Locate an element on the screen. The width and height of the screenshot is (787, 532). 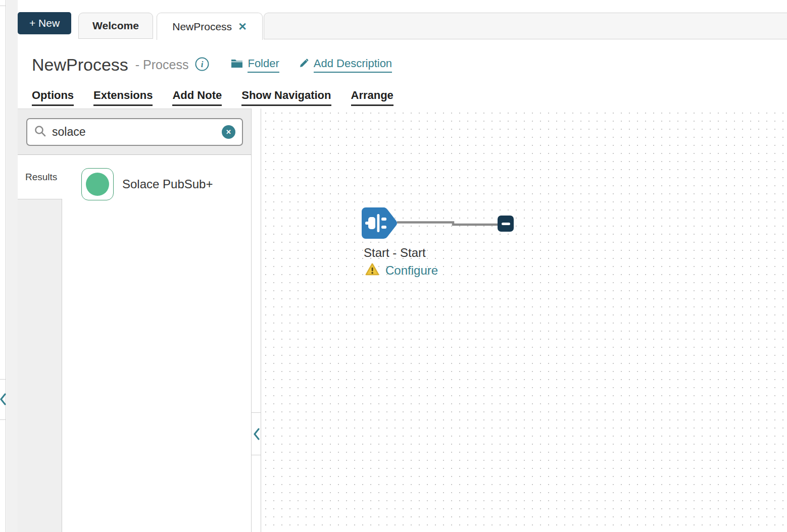
result-item-solace-pubsub: Solace PubSub+ is located at coordinates (166, 184).